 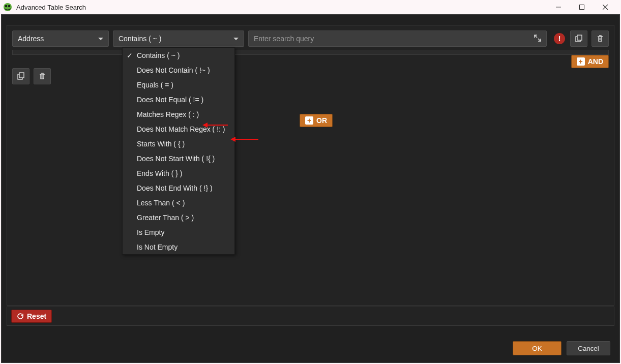 I want to click on add-and-button: + AND, so click(x=590, y=62).